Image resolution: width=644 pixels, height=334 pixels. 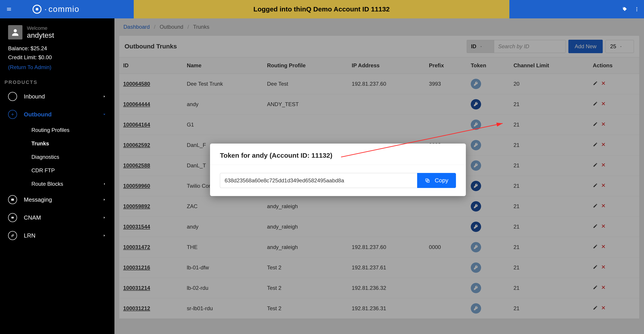 I want to click on hamburger-icon, so click(x=9, y=9).